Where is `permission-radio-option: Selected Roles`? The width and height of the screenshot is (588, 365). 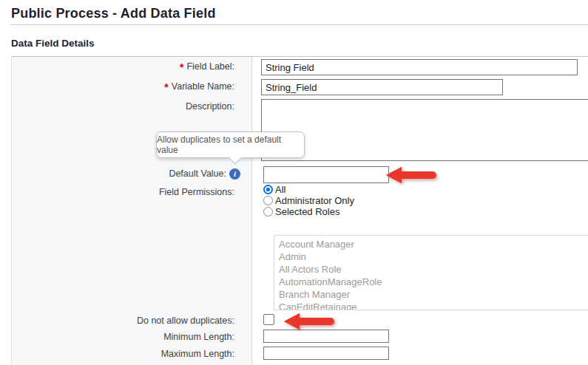
permission-radio-option: Selected Roles is located at coordinates (309, 211).